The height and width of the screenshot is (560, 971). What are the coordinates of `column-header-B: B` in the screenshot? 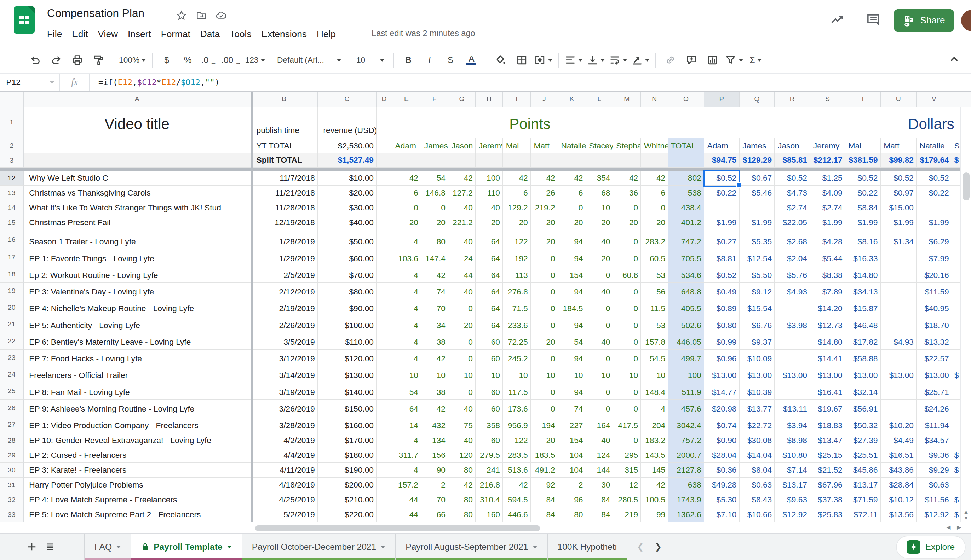 It's located at (284, 99).